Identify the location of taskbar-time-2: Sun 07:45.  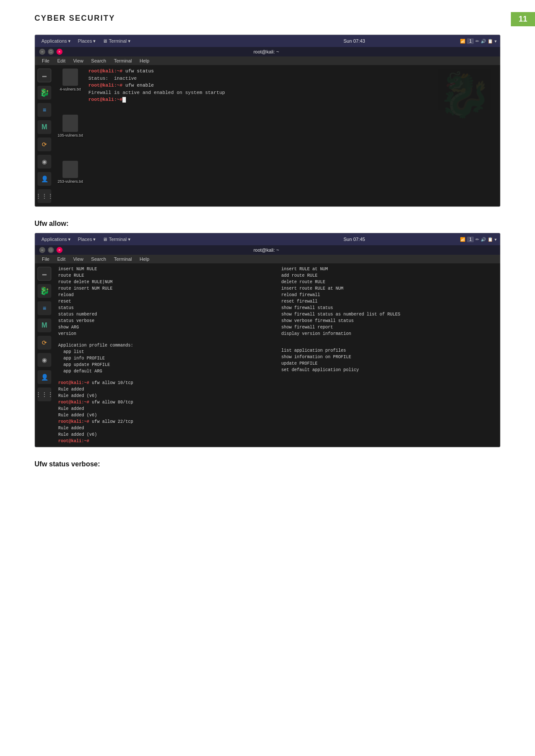
(354, 239).